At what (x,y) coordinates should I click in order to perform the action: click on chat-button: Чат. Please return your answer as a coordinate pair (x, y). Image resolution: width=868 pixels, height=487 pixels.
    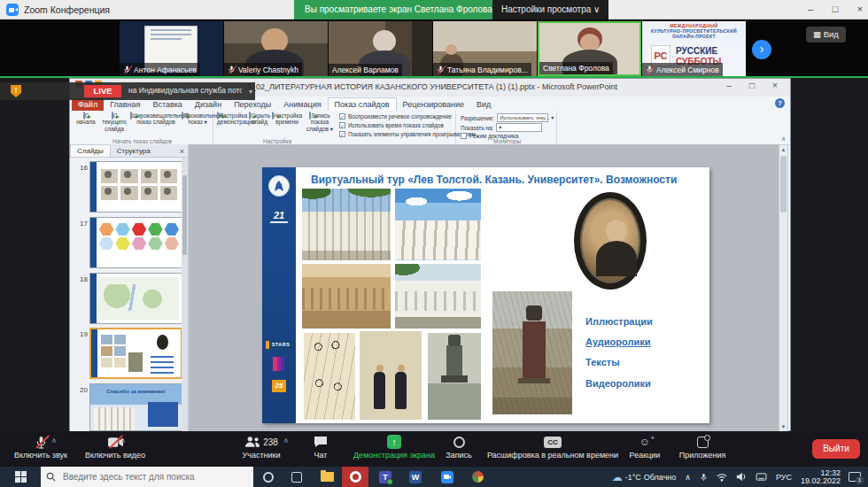
    Looking at the image, I should click on (321, 447).